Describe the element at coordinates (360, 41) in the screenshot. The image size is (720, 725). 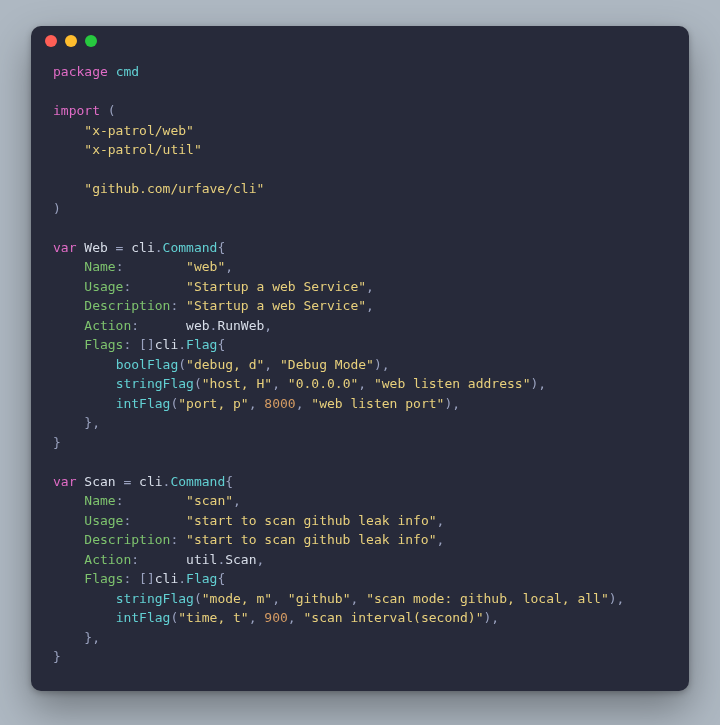
I see `window-titlebar` at that location.